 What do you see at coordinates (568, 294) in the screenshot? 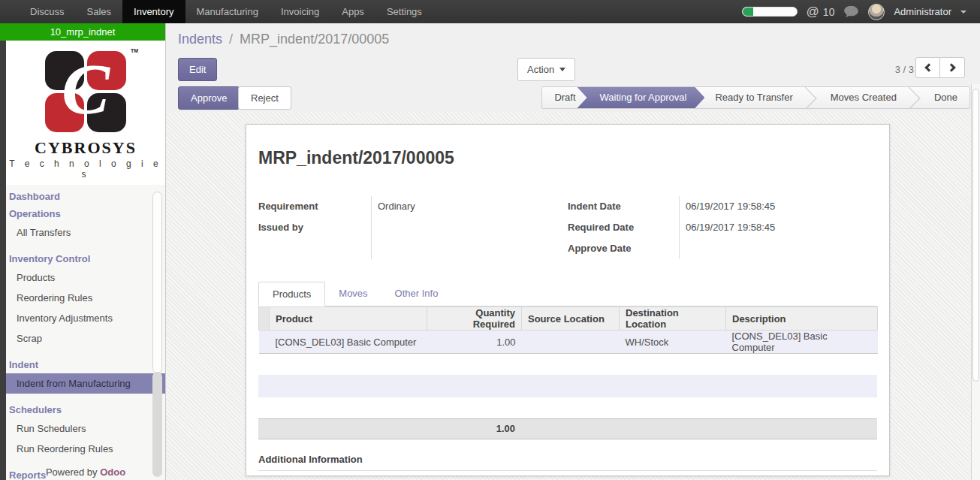
I see `notebook-tabs: Products Moves Other Info` at bounding box center [568, 294].